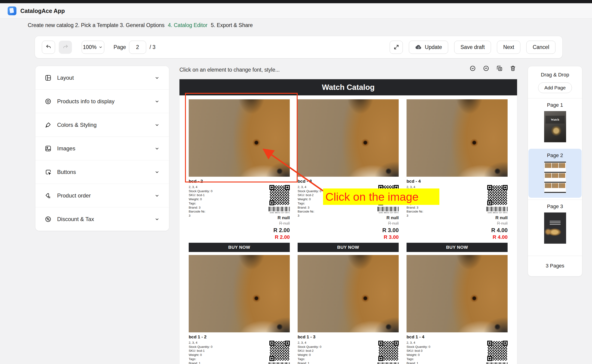 The width and height of the screenshot is (592, 364). What do you see at coordinates (102, 219) in the screenshot?
I see `accordion-discount-tax: Discount & Tax` at bounding box center [102, 219].